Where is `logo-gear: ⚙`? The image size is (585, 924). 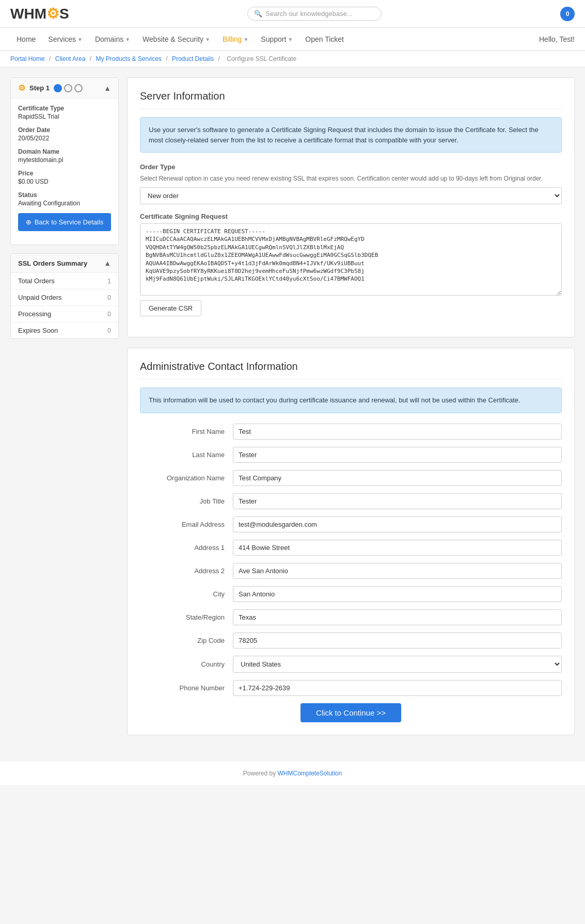 logo-gear: ⚙ is located at coordinates (53, 13).